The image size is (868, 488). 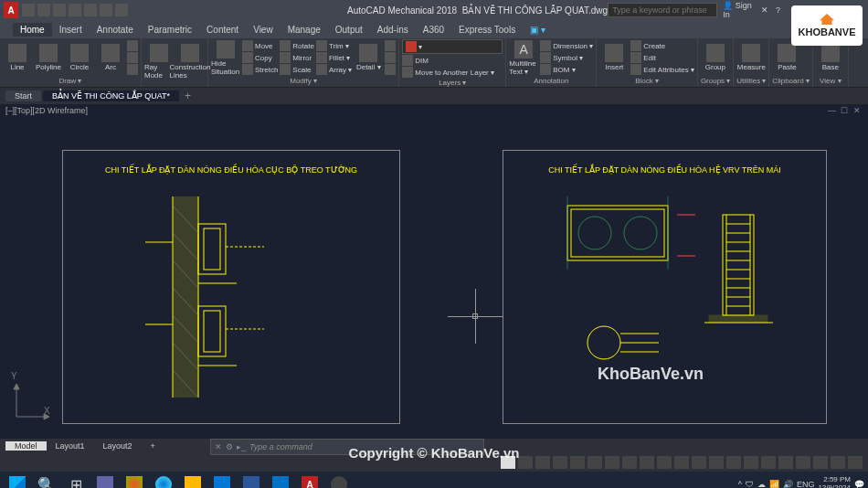 I want to click on sb-cycling, so click(x=682, y=462).